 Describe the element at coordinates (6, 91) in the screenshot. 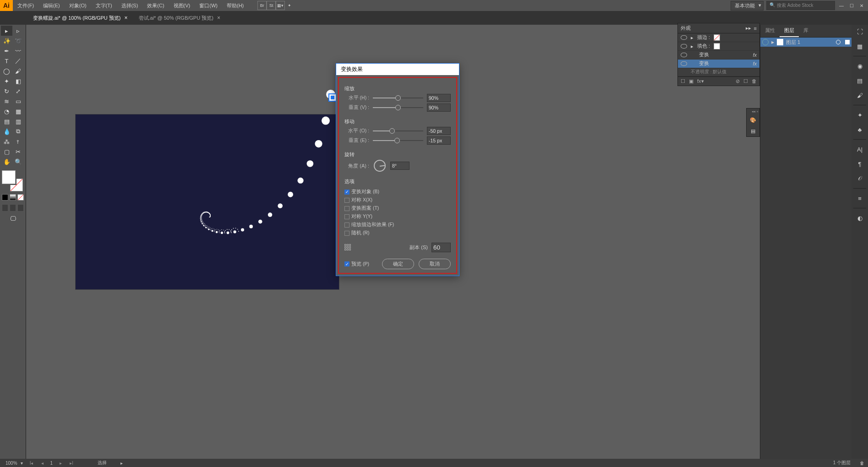

I see `rotate-tool: ↻` at that location.